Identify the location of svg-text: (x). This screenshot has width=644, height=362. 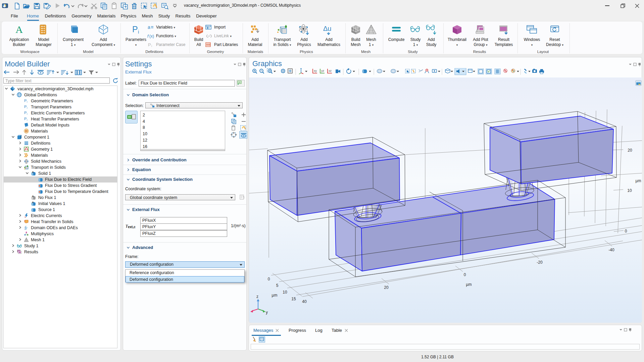
(152, 36).